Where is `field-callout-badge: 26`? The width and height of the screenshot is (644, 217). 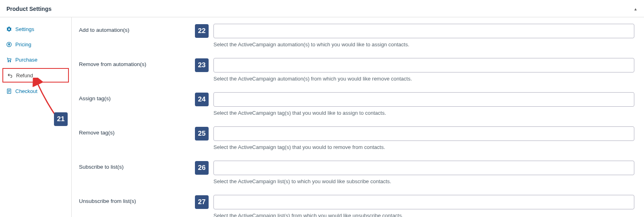
field-callout-badge: 26 is located at coordinates (202, 168).